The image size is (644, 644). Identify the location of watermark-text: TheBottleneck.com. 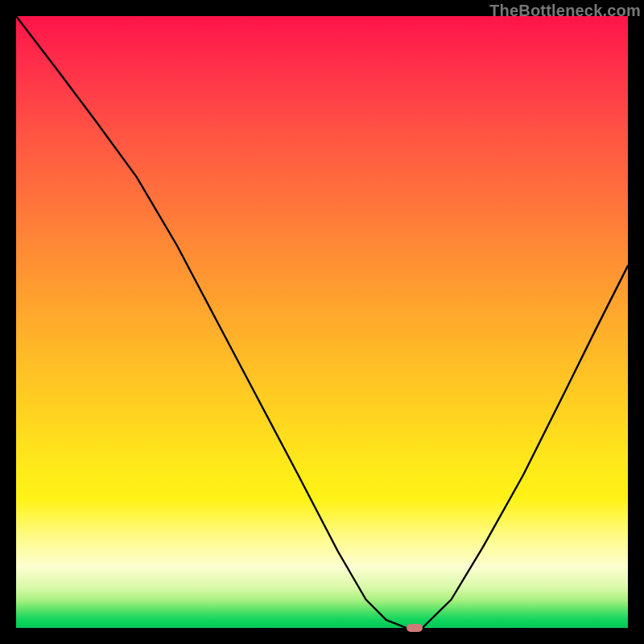
(565, 11).